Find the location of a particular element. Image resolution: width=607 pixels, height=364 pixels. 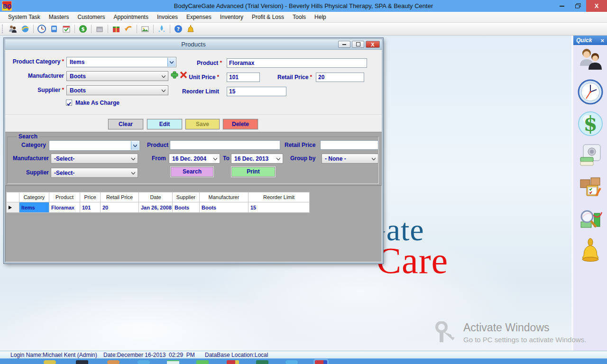

couple-icon is located at coordinates (590, 60).